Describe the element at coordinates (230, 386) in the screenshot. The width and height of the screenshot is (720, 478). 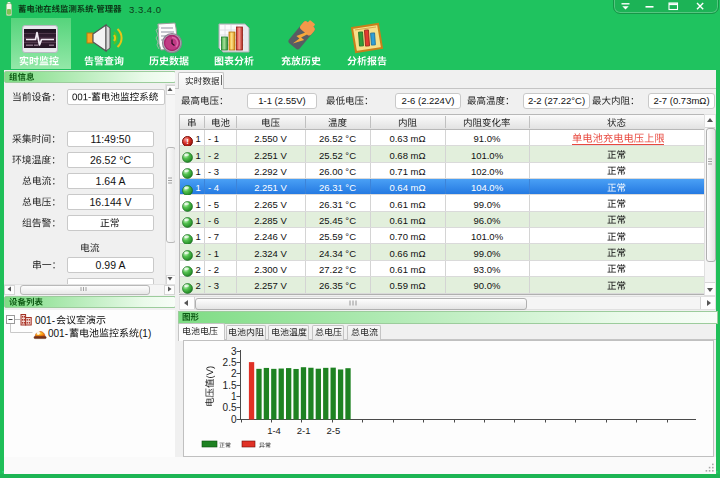
I see `svg-text: 1.5` at that location.